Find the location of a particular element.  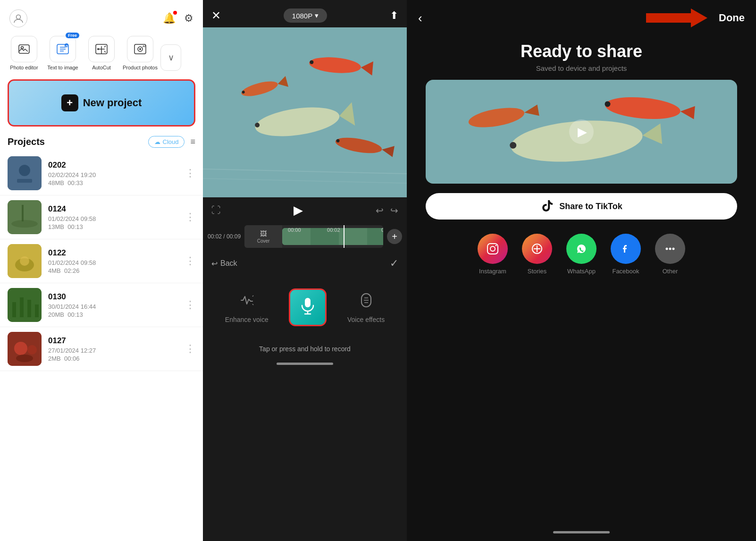

project-meta-0122: 4MB 02:26 is located at coordinates (113, 271).